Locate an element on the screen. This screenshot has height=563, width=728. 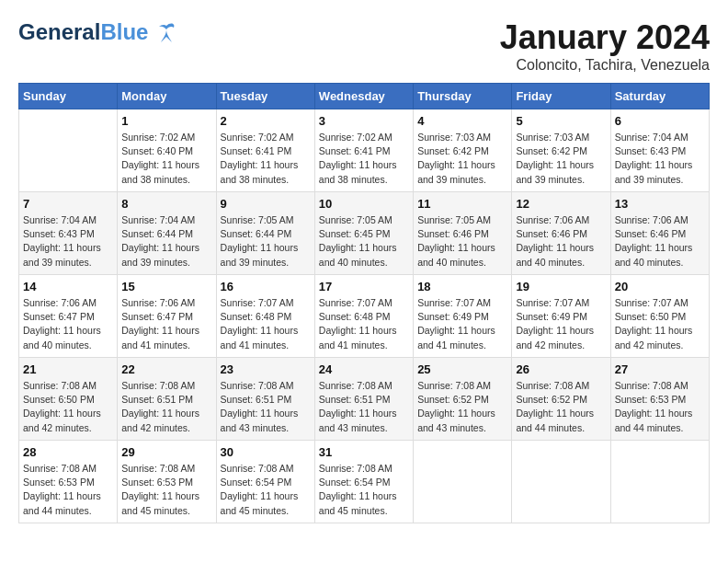
day-number: 8 is located at coordinates (166, 204).